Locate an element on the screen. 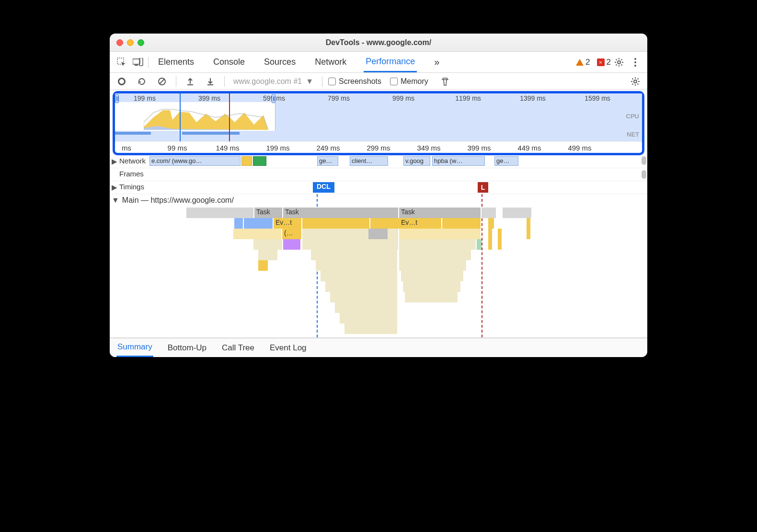 This screenshot has height=532, width=757. error-icon: × is located at coordinates (601, 62).